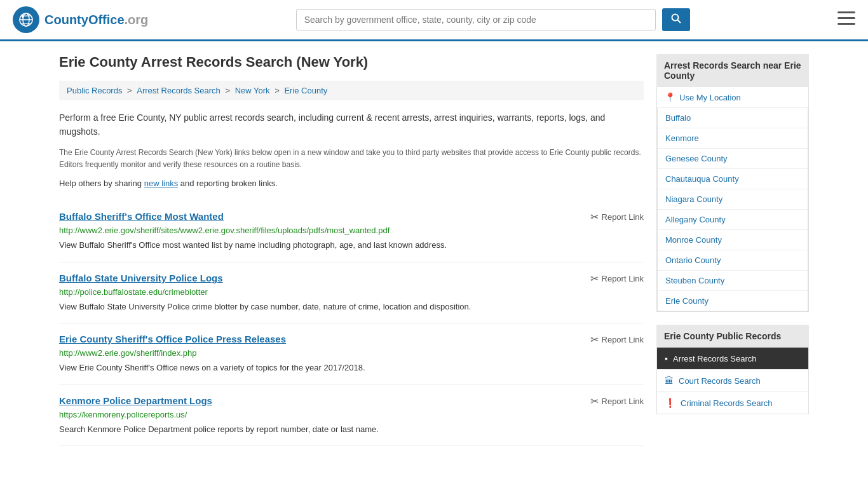 This screenshot has height=488, width=868. What do you see at coordinates (351, 414) in the screenshot?
I see `result-url-3: https://kenmoreny.policereports.us/` at bounding box center [351, 414].